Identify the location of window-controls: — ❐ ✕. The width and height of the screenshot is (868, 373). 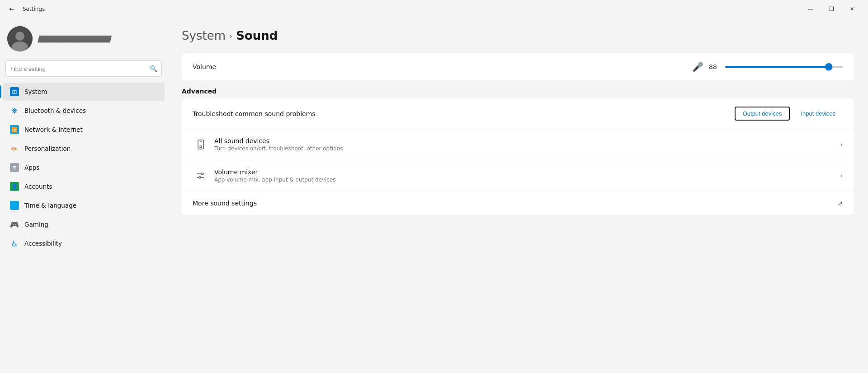
(831, 9).